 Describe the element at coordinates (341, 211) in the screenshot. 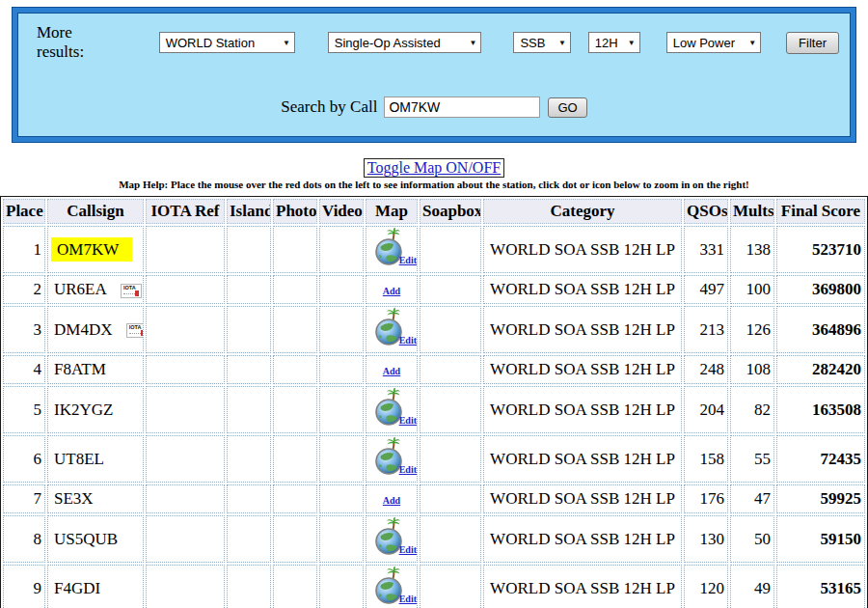

I see `column-header-video: Video` at that location.